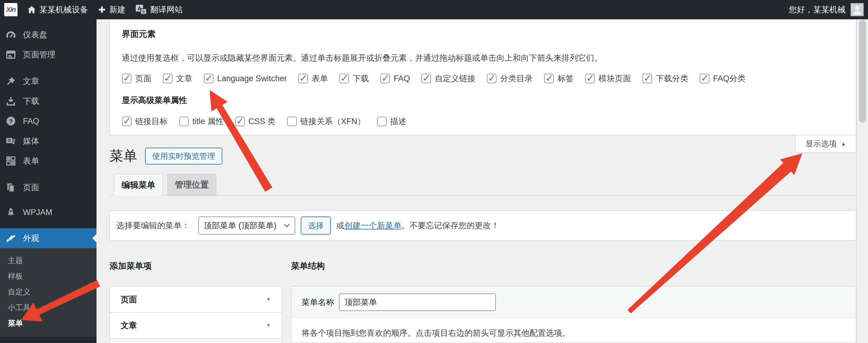 The image size is (868, 343). What do you see at coordinates (48, 238) in the screenshot?
I see `sidebar-item-appearance: 外观` at bounding box center [48, 238].